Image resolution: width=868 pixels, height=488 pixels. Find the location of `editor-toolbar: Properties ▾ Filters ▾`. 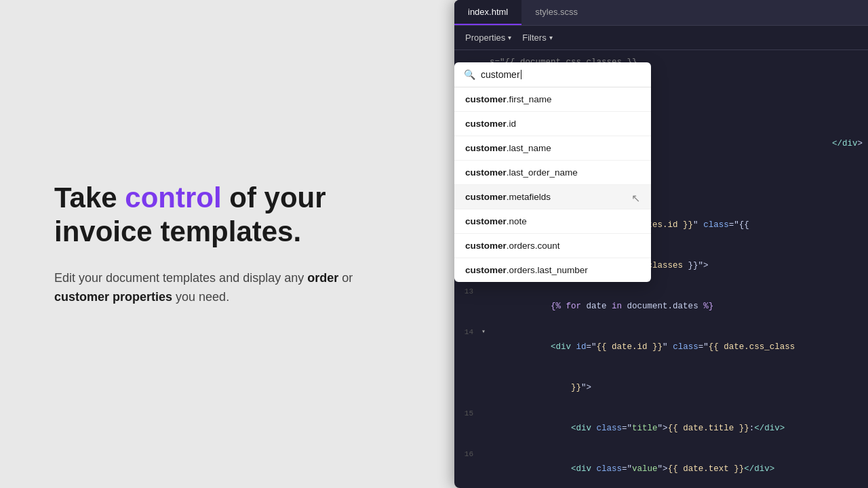

editor-toolbar: Properties ▾ Filters ▾ is located at coordinates (661, 38).